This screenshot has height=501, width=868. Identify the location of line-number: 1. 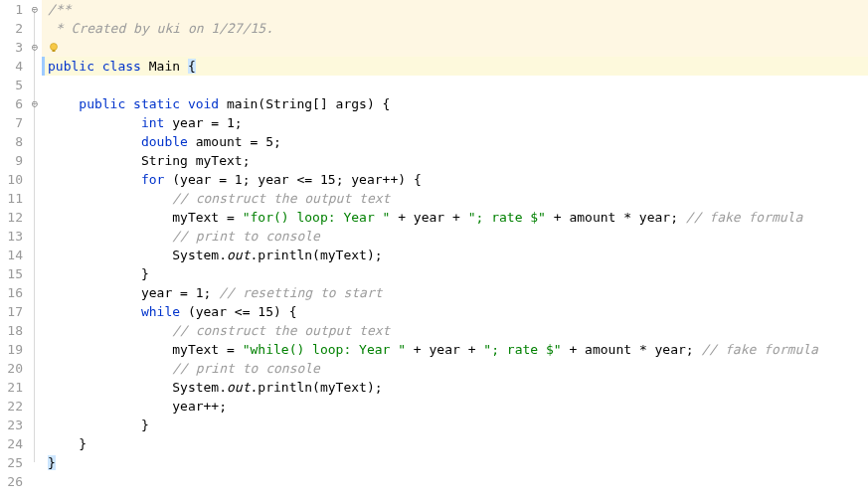
(14, 10).